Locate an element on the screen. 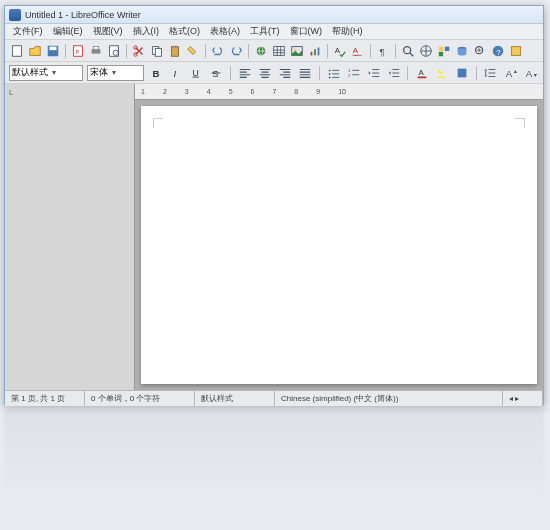 The image size is (550, 530). navigator-button is located at coordinates (426, 51).